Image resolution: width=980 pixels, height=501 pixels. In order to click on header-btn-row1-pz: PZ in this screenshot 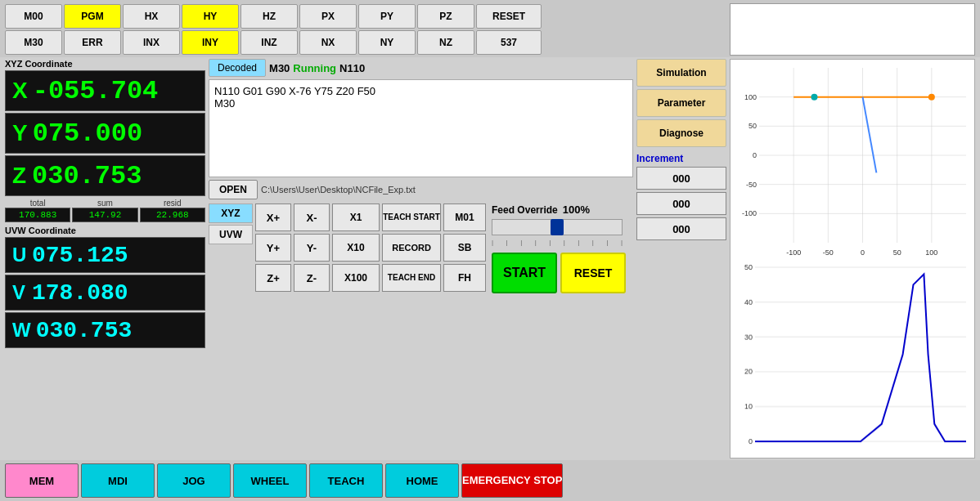, I will do `click(446, 16)`.